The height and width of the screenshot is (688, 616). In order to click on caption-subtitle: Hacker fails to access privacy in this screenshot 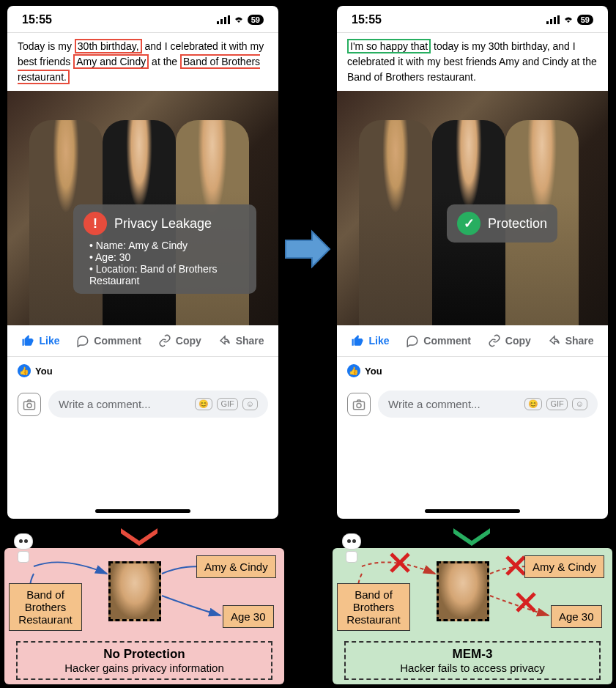, I will do `click(472, 668)`.